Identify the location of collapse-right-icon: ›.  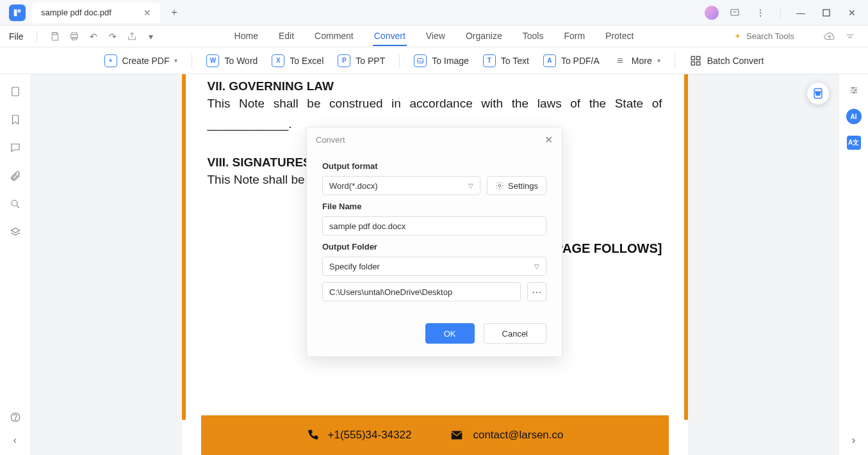
(854, 440).